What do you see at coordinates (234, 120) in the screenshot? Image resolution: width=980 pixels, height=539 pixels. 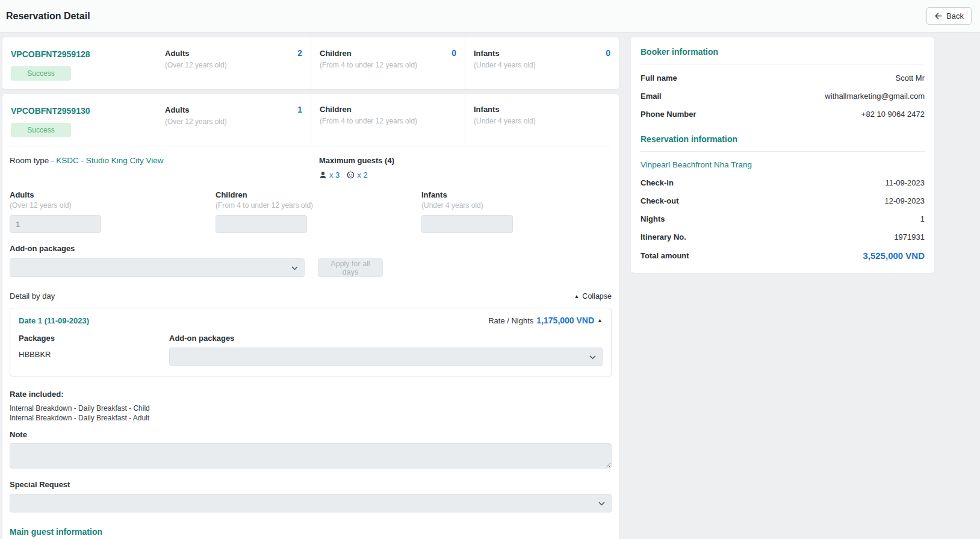 I see `adults-summary: Adults 1 (Over 12 years old)` at bounding box center [234, 120].